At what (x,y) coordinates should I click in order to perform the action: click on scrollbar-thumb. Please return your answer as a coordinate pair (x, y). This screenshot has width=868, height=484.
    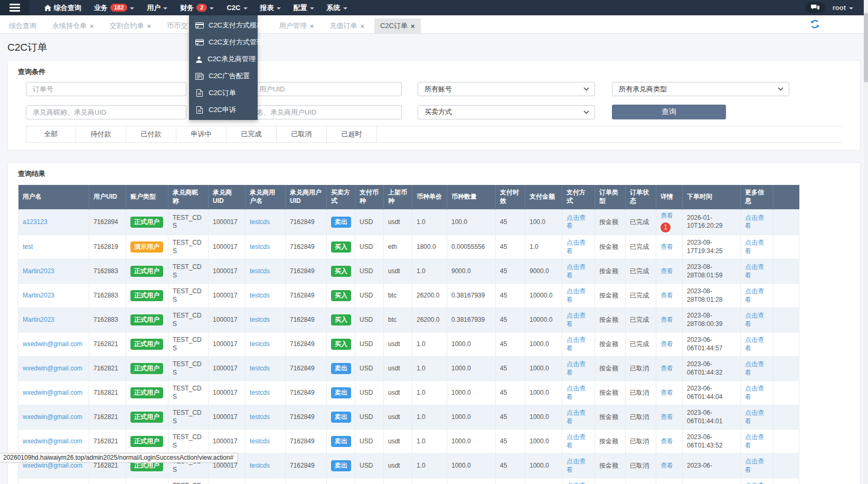
    Looking at the image, I should click on (866, 48).